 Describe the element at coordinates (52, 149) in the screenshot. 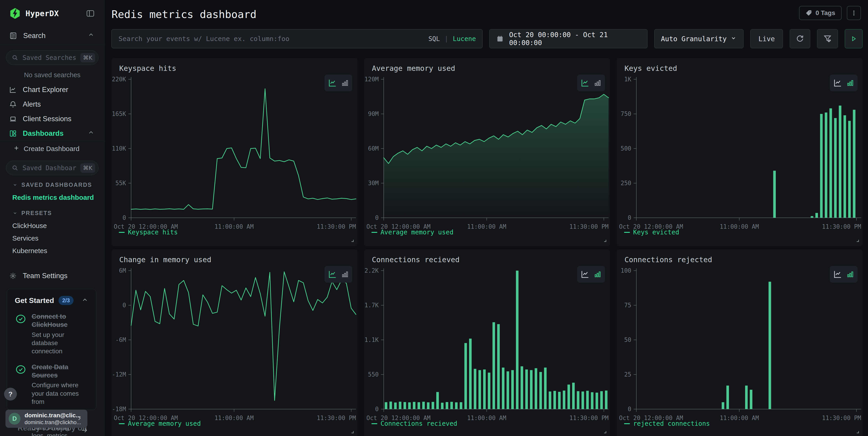

I see `create-dashboard-button: Create Dashboard` at that location.